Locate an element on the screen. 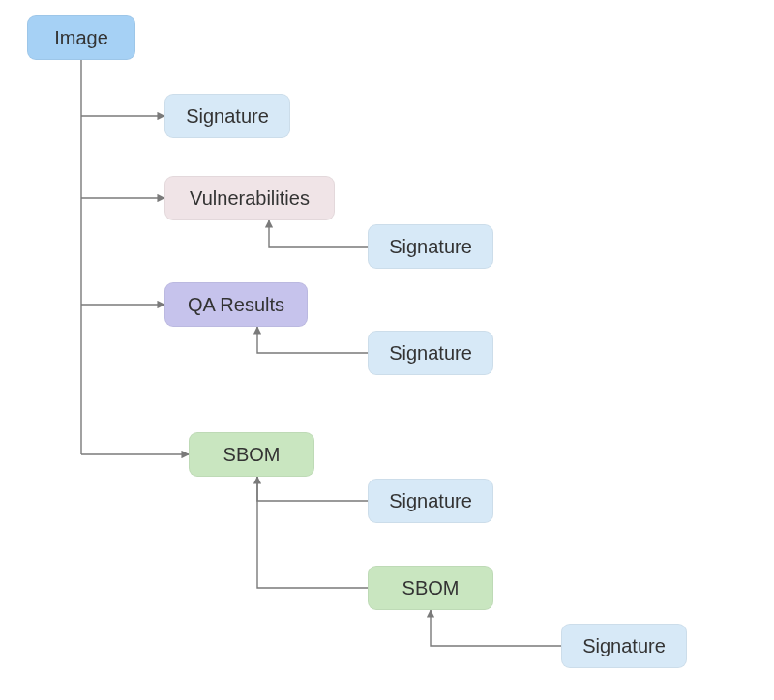  signature-node-3: Signature is located at coordinates (431, 353).